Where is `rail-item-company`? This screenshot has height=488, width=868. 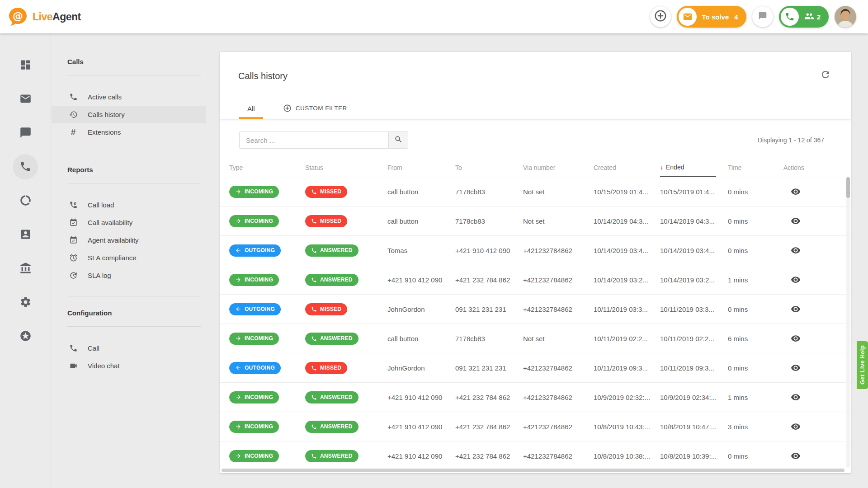 rail-item-company is located at coordinates (25, 268).